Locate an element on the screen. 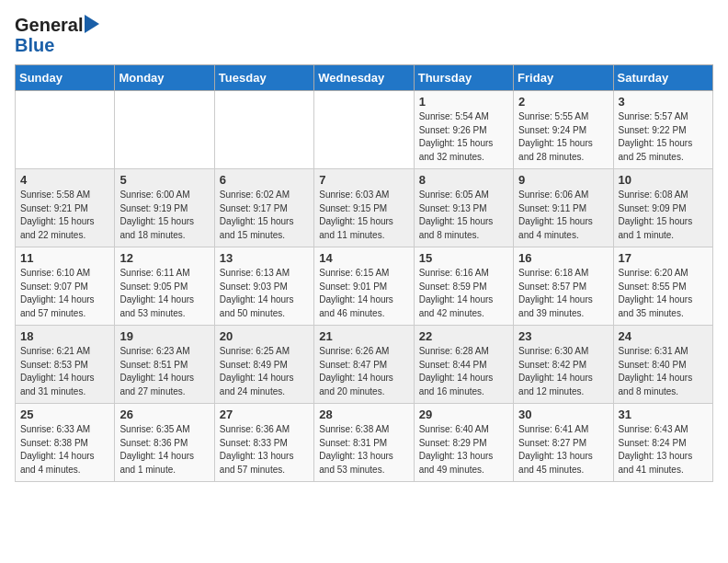 This screenshot has height=563, width=728. calendar-cell: 7Sunrise: 6:03 AM Sunset: 9:15 PM Daylig… is located at coordinates (364, 208).